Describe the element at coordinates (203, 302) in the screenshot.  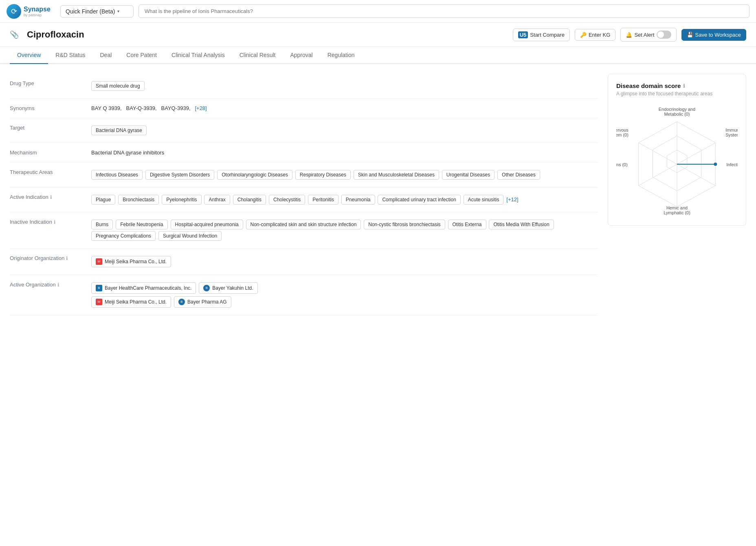
I see `active-org-badge-4: B Bayer Pharma AG` at that location.